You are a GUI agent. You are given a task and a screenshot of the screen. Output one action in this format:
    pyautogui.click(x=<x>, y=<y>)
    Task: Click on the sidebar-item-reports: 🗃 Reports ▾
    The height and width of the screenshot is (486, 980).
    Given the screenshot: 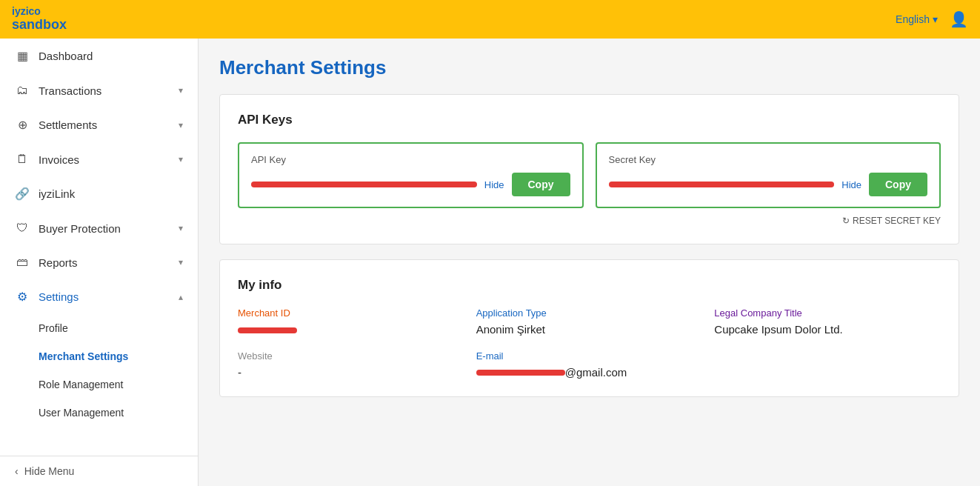 What is the action you would take?
    pyautogui.click(x=99, y=262)
    